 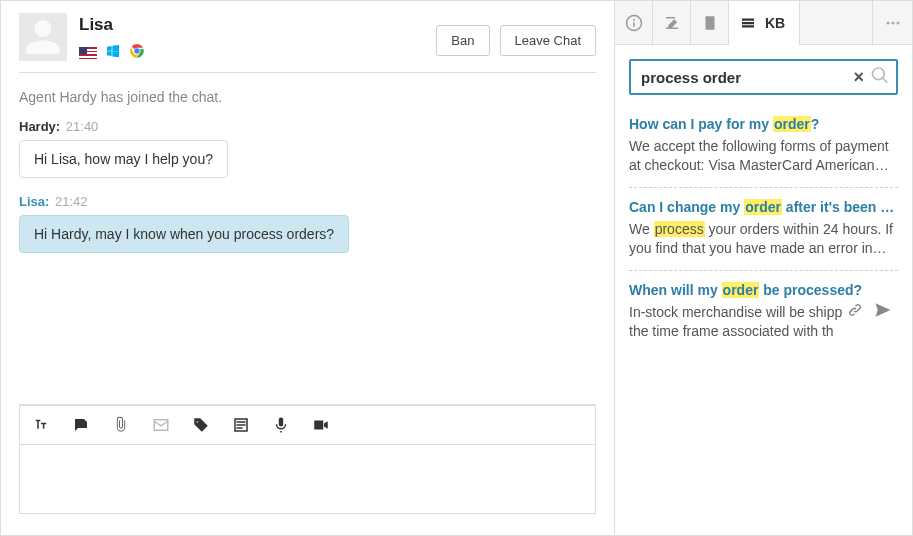 What do you see at coordinates (764, 146) in the screenshot?
I see `kb-result: How can I pay for my order? We accept th…` at bounding box center [764, 146].